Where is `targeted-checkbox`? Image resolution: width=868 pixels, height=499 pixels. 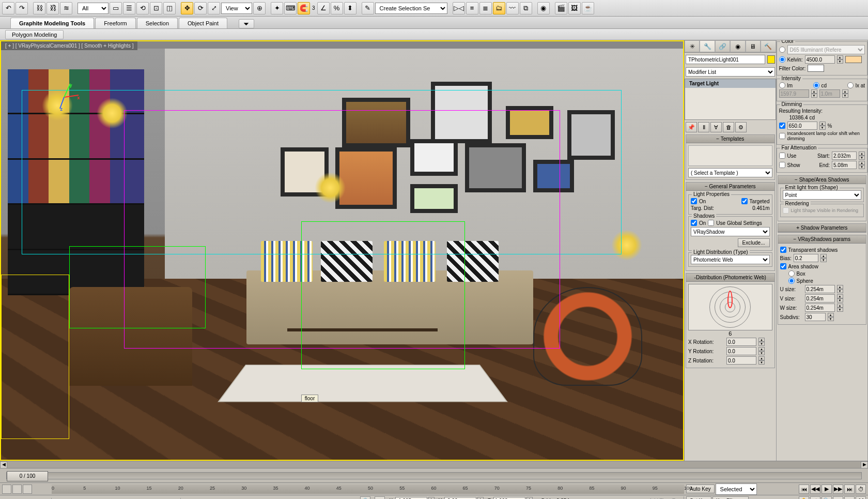
targeted-checkbox is located at coordinates (745, 201).